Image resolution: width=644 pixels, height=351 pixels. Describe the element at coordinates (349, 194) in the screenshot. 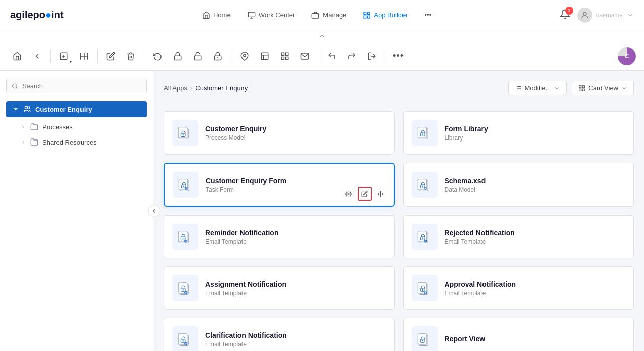

I see `card-settings-button` at that location.